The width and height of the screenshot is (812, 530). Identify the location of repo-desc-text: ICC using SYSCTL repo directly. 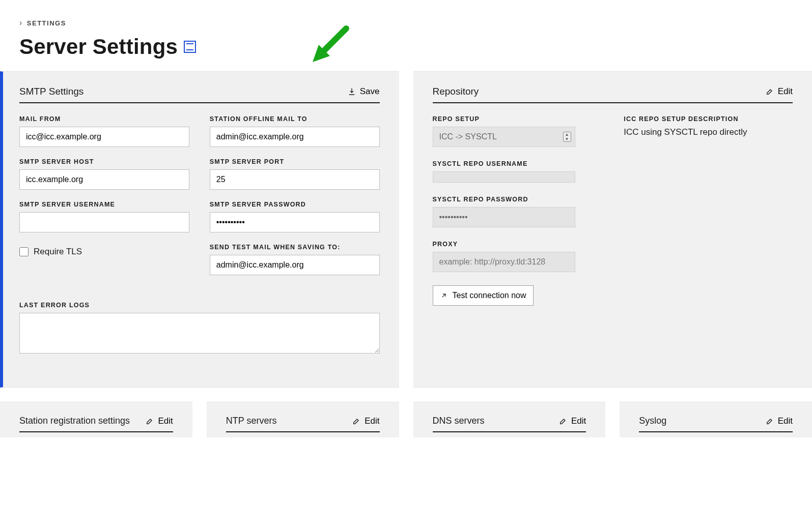
(708, 132).